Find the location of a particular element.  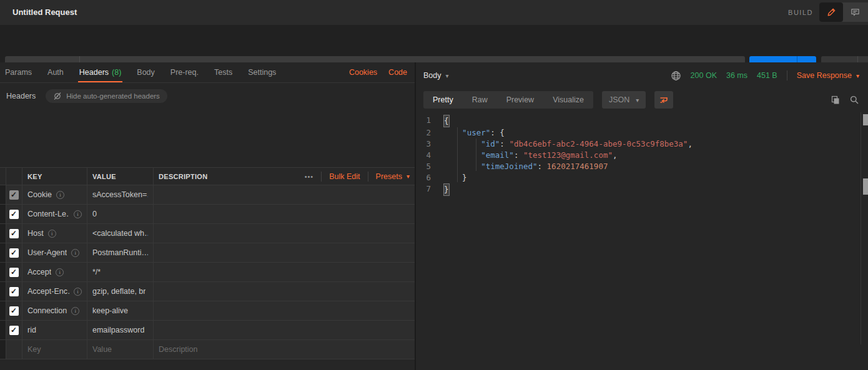

cookies-link: Cookies is located at coordinates (363, 72).